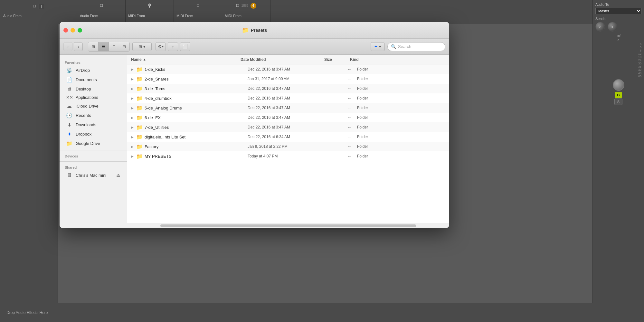 The height and width of the screenshot is (322, 644). Describe the element at coordinates (69, 97) in the screenshot. I see `applications-icon: ✕✕` at that location.